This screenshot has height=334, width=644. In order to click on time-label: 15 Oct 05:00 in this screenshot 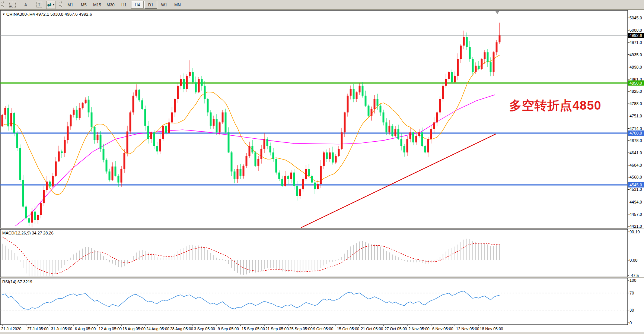, I will do `click(348, 329)`.